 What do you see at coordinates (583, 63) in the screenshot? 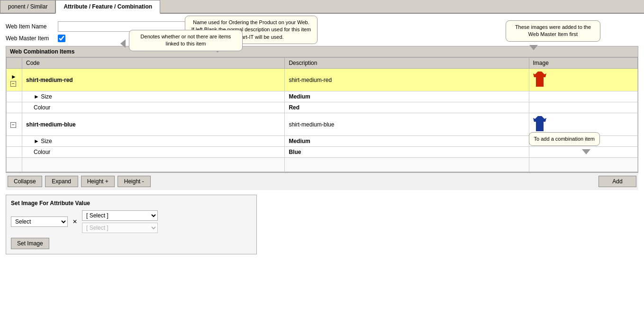
I see `col-header-image: Image` at bounding box center [583, 63].